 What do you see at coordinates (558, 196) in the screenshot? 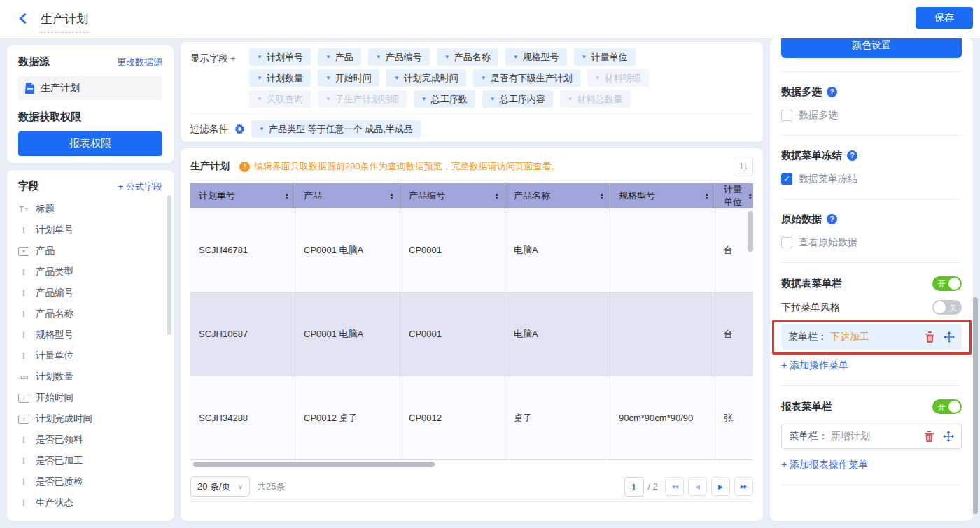
I see `table-column-header: 产品名称▲▼` at bounding box center [558, 196].